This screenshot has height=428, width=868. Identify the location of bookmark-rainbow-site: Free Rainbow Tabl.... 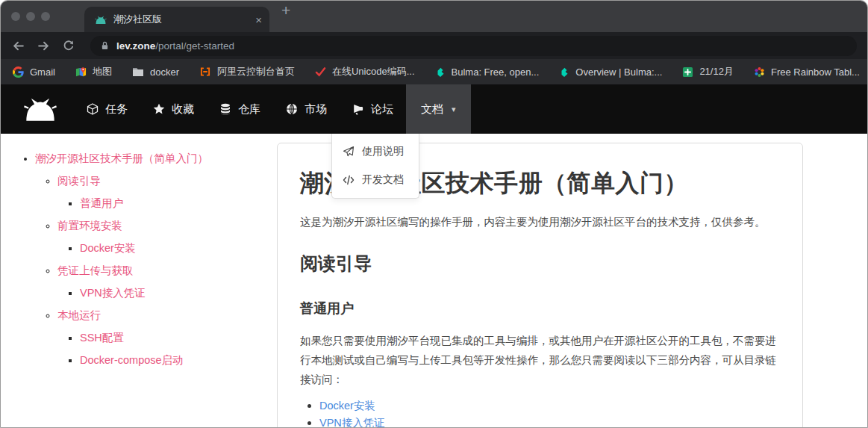
(807, 72).